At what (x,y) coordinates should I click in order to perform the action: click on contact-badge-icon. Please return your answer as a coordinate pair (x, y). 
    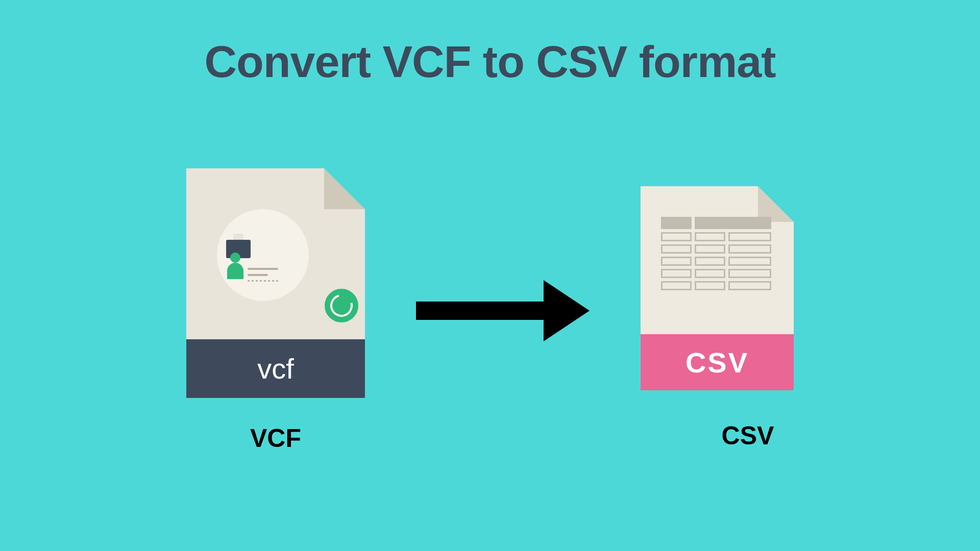
    Looking at the image, I should click on (263, 255).